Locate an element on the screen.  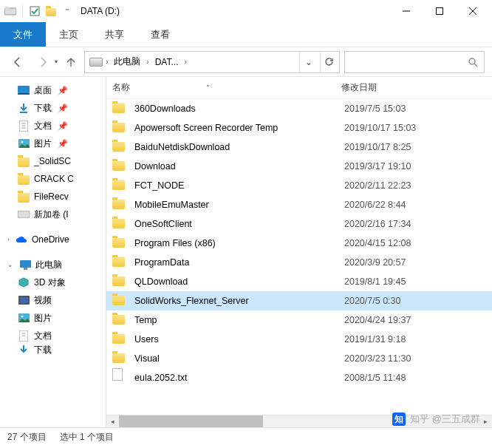
nav-pictures: 图片📌 is located at coordinates (53, 143).